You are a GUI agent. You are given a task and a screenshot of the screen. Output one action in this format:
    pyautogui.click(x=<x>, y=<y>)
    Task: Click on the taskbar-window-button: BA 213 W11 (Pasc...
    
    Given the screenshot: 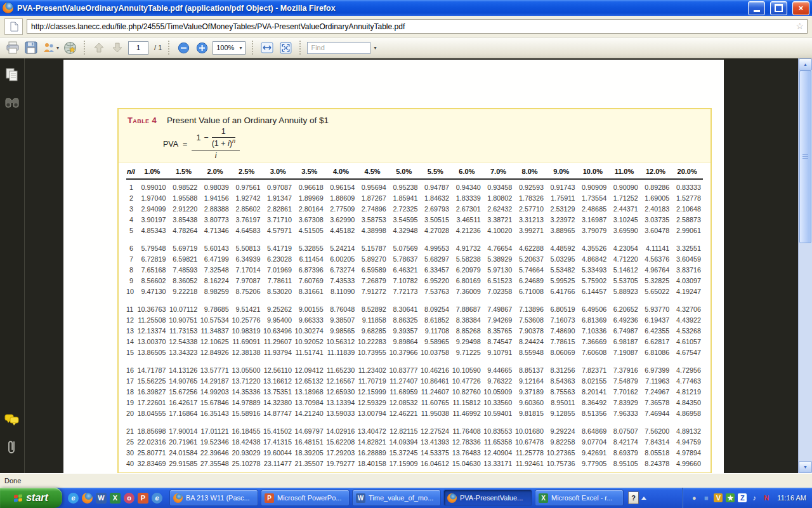 What is the action you would take?
    pyautogui.click(x=214, y=498)
    